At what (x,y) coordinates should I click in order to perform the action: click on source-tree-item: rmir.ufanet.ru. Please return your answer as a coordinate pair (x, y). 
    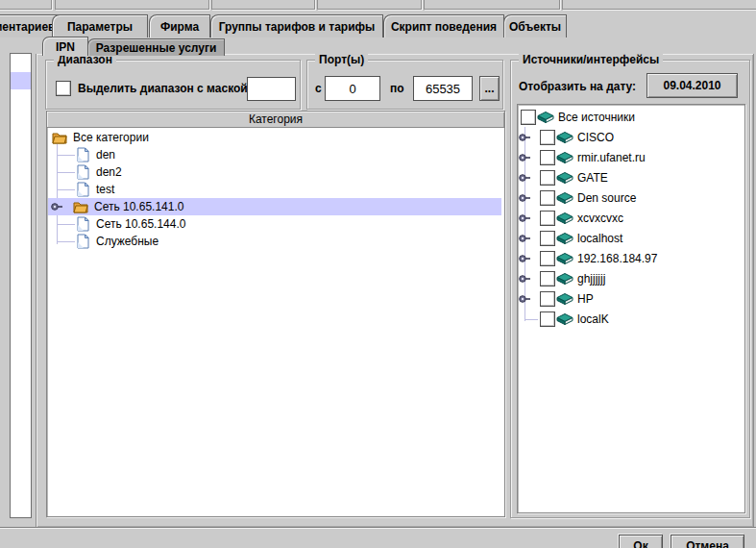
    Looking at the image, I should click on (630, 158).